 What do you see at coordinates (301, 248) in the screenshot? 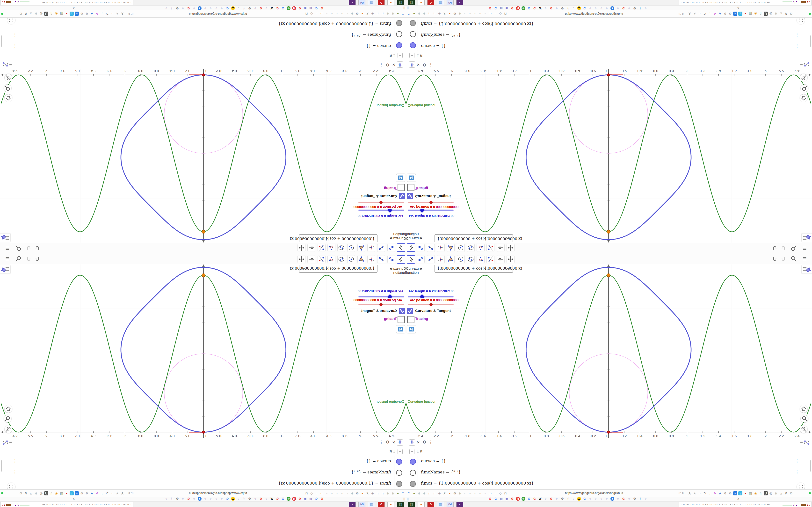
I see `tool-move-view` at bounding box center [301, 248].